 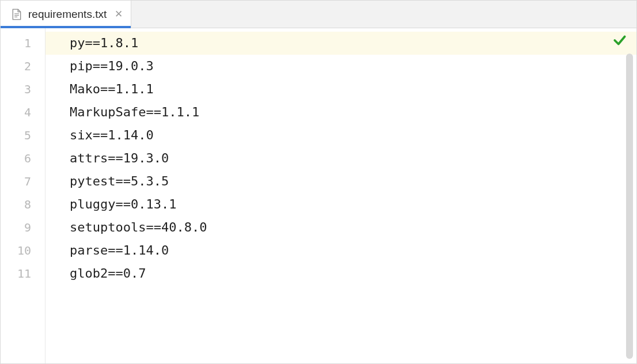 What do you see at coordinates (353, 227) in the screenshot?
I see `code-line: setuptools==40.8.0` at bounding box center [353, 227].